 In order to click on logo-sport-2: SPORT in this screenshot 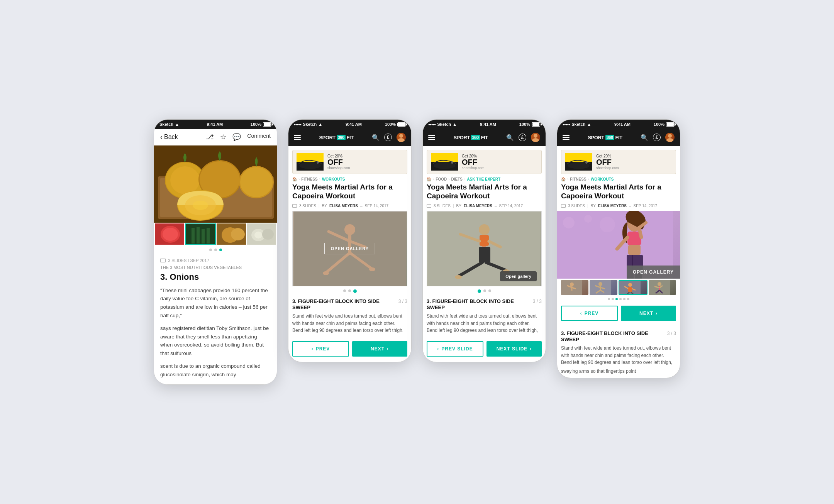, I will do `click(327, 137)`.